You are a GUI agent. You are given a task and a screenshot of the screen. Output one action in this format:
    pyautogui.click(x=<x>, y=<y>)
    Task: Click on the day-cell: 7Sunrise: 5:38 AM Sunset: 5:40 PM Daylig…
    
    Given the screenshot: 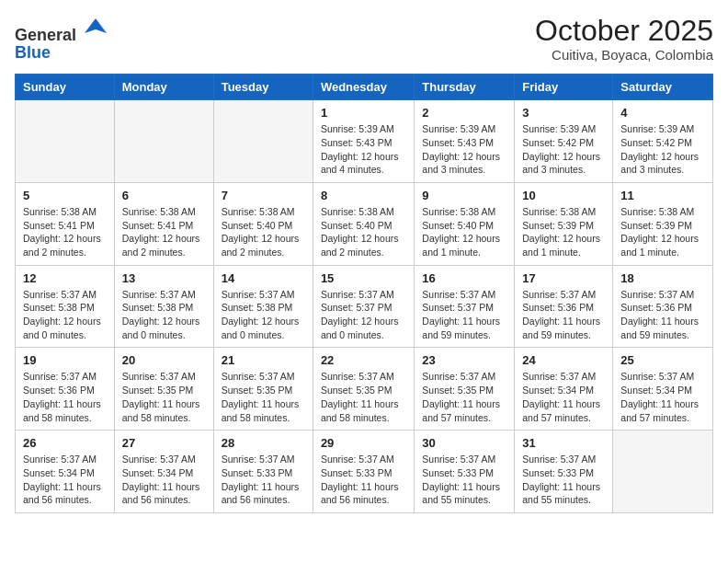 What is the action you would take?
    pyautogui.click(x=263, y=224)
    